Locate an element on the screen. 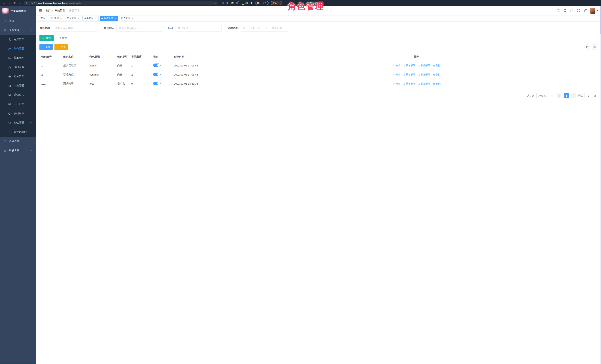  page-number-button: 1 is located at coordinates (566, 96).